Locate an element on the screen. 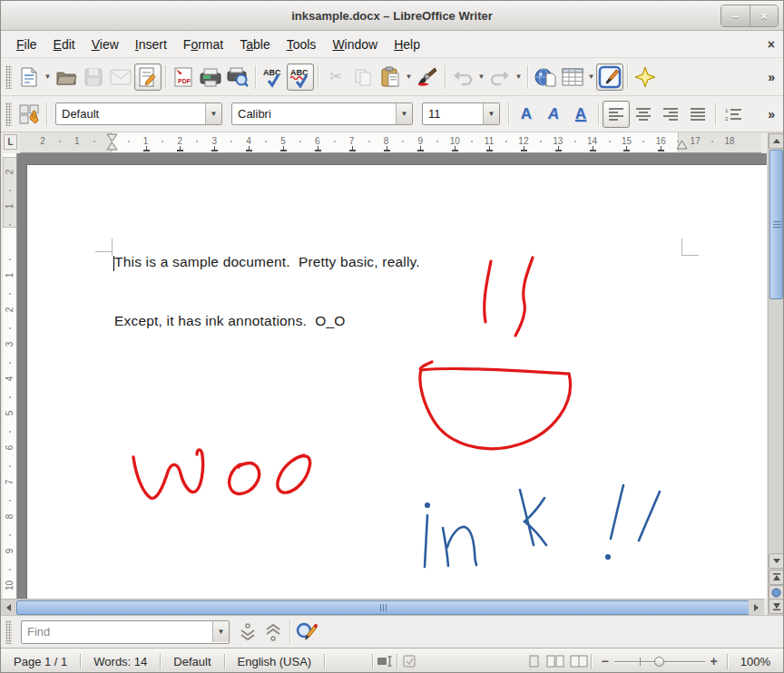  find-next-button is located at coordinates (248, 632).